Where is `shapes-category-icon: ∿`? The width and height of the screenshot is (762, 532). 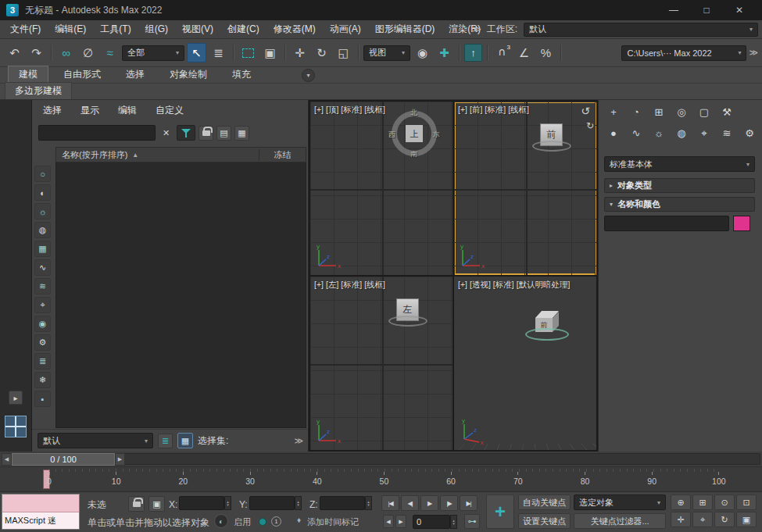 shapes-category-icon: ∿ is located at coordinates (636, 133).